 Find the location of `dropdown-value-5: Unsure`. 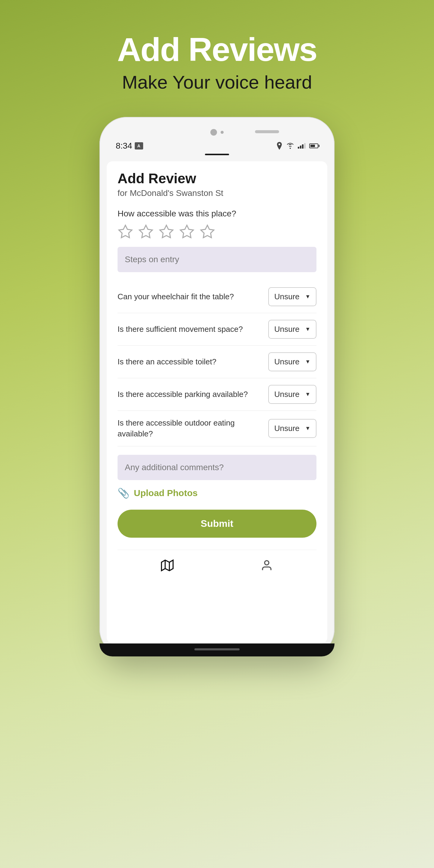

dropdown-value-5: Unsure is located at coordinates (287, 429).